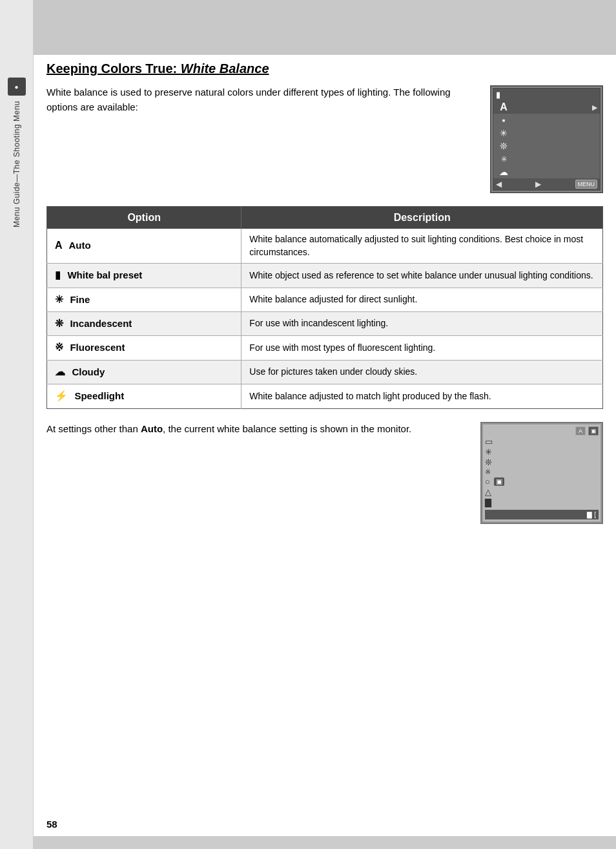  Describe the element at coordinates (546, 184) in the screenshot. I see `camera-menu-bottom: ◀ ▶ MENU` at that location.